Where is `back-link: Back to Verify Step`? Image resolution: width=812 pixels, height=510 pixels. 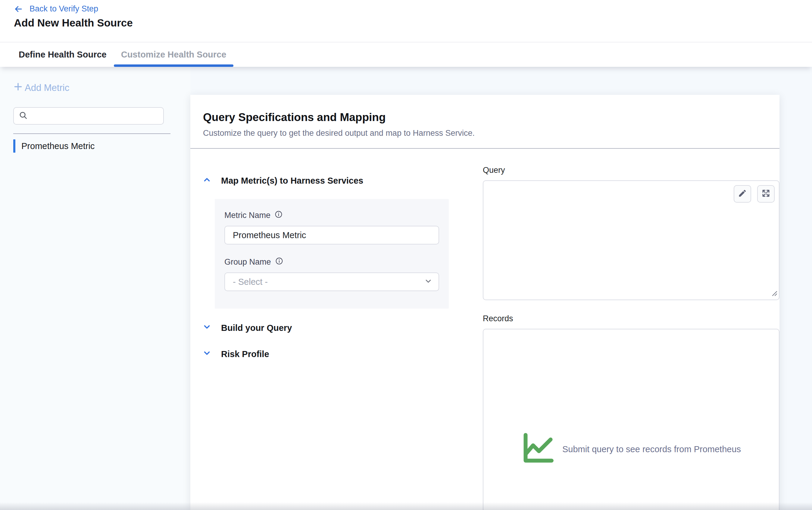
back-link: Back to Verify Step is located at coordinates (56, 9).